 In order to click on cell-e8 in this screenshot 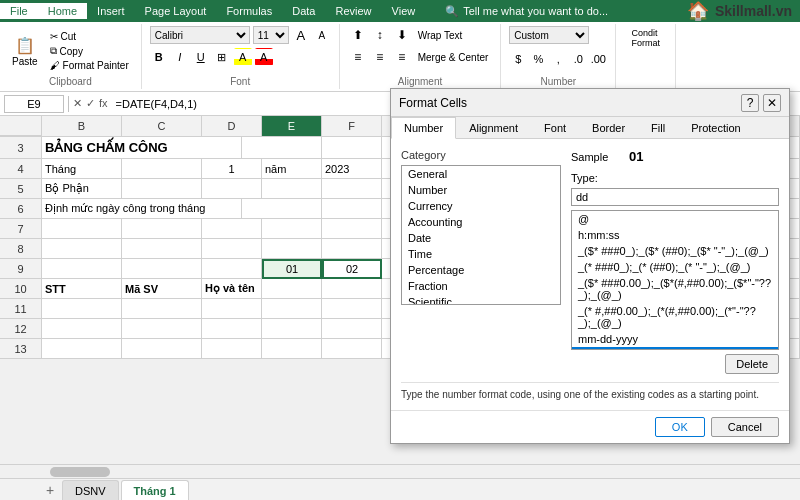, I will do `click(292, 249)`.